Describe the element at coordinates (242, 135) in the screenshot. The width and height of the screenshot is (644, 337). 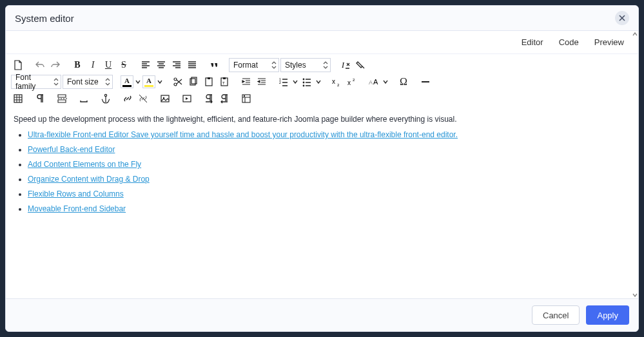
I see `content-link: Ultra-flexible Front-end Editor Save you…` at that location.